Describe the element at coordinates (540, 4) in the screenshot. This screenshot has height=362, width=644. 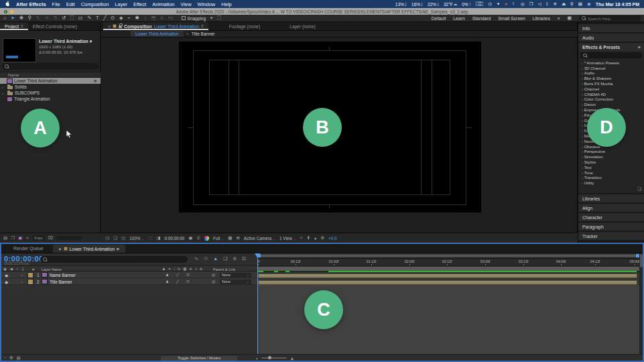
I see `volume-icon: ◁` at that location.